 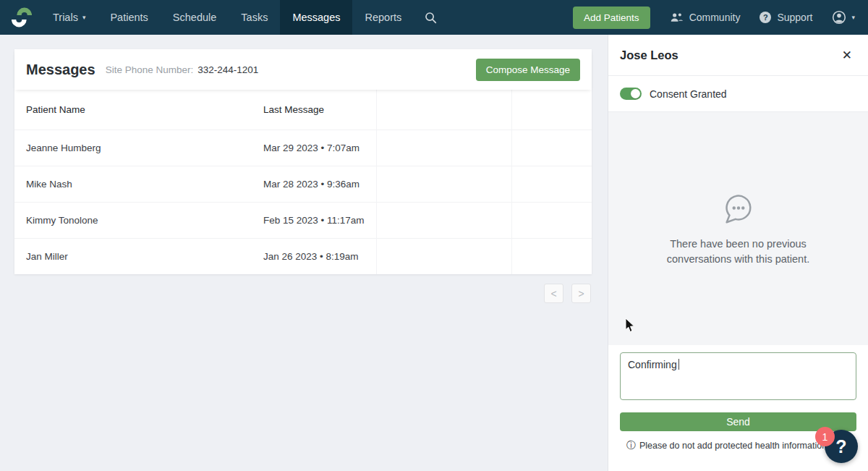 I want to click on text-cursor, so click(x=678, y=365).